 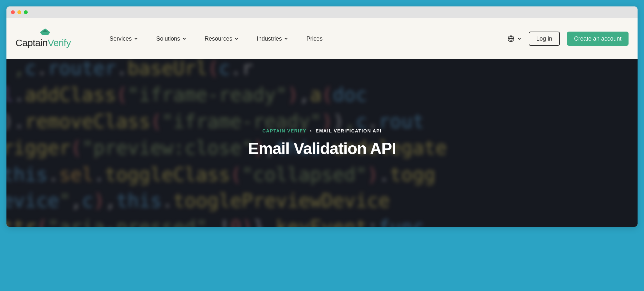 I want to click on globe-icon, so click(x=511, y=39).